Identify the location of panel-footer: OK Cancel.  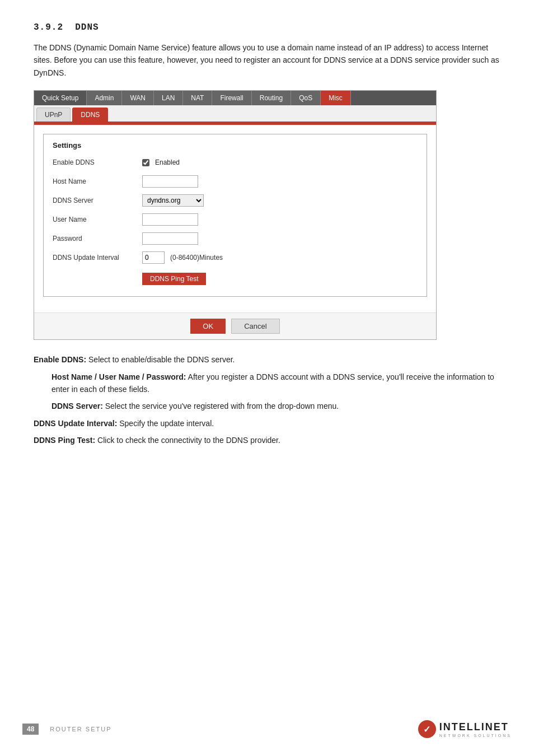
(235, 326).